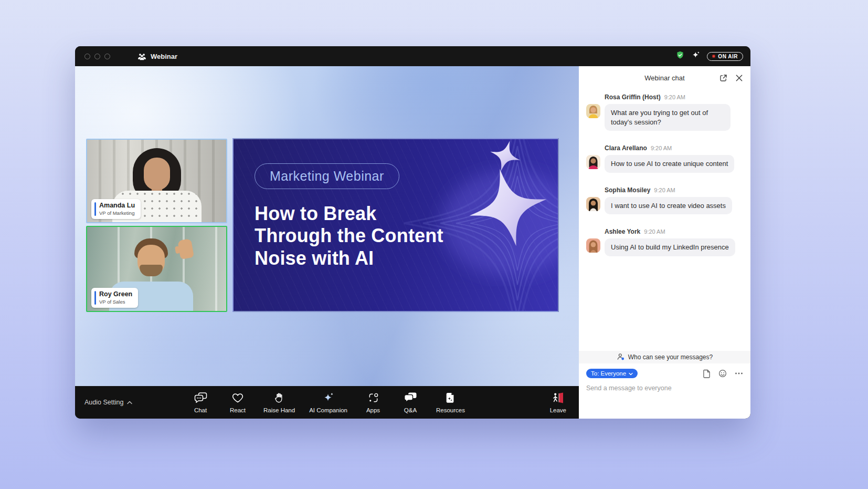 The width and height of the screenshot is (868, 489). What do you see at coordinates (156, 181) in the screenshot?
I see `speaker-video-amanda: Amanda Lu VP of Marketing` at bounding box center [156, 181].